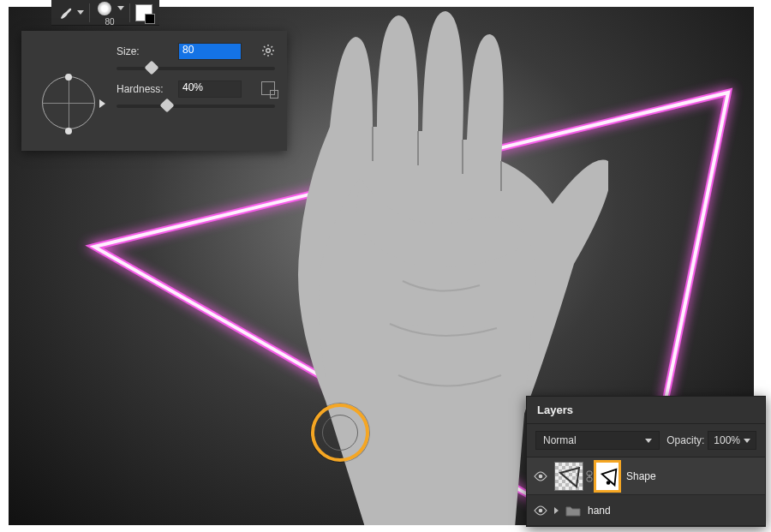  Describe the element at coordinates (66, 13) in the screenshot. I see `brush-tool-icon` at that location.